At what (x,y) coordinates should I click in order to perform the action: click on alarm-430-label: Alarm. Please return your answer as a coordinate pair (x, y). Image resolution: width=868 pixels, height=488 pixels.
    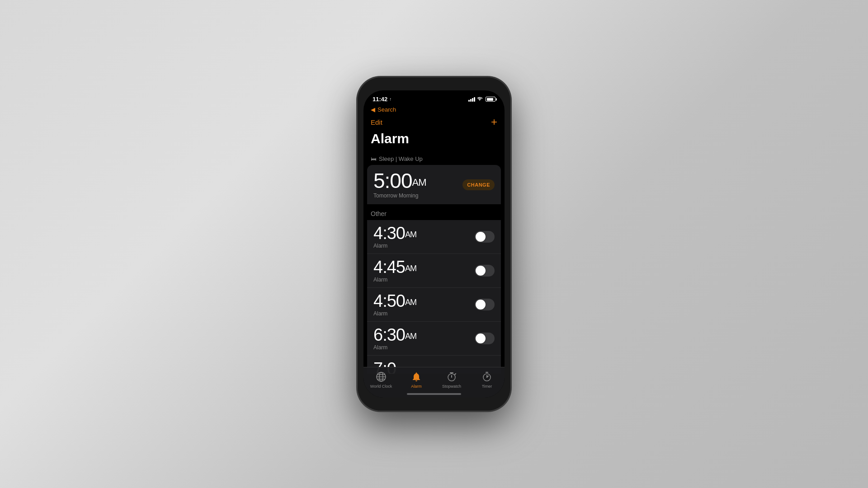
    Looking at the image, I should click on (395, 246).